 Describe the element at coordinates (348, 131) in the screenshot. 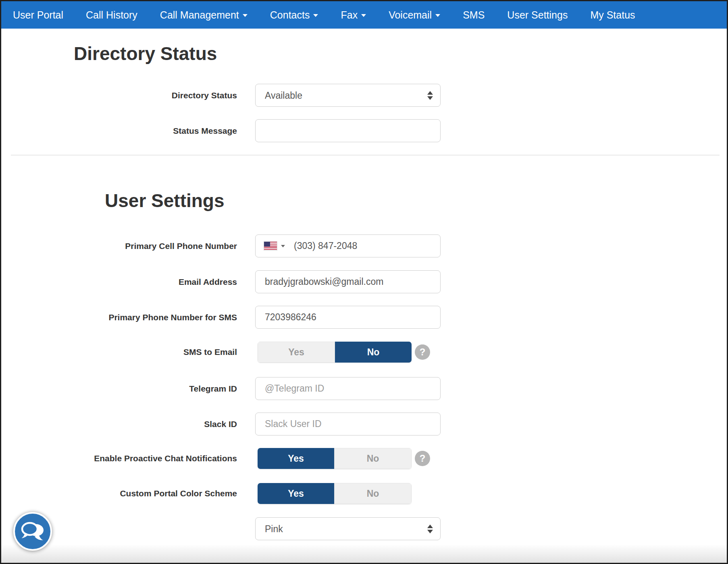

I see `status-message-field-wrap` at that location.